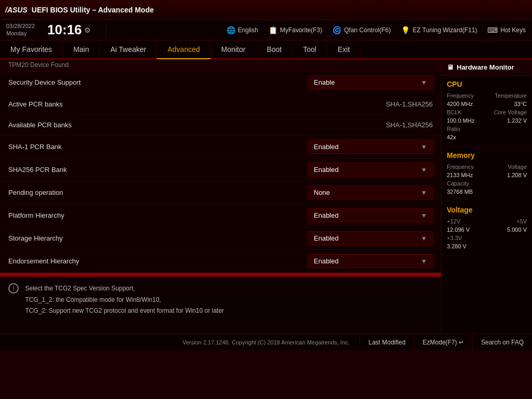 The width and height of the screenshot is (532, 399). I want to click on topbar-hotkeys: ⌨ Hot Keys, so click(507, 30).